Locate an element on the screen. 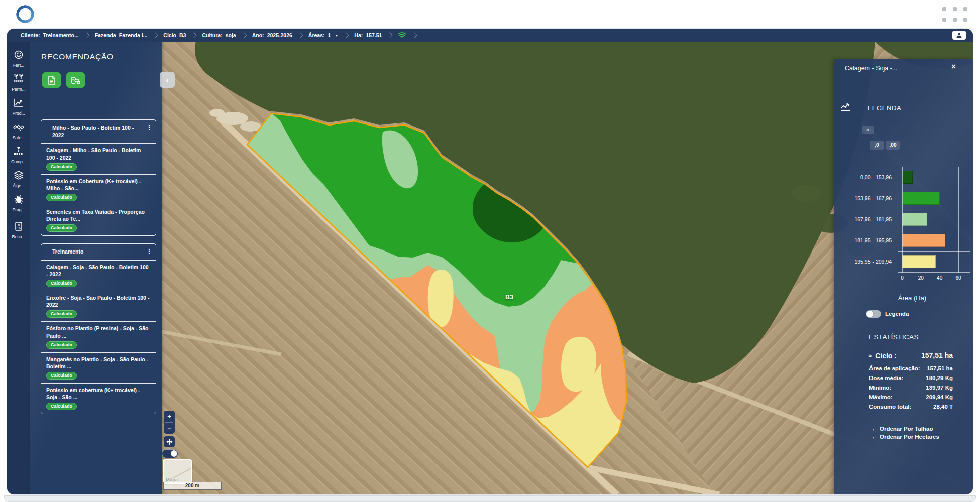 This screenshot has width=980, height=502. arrow-right-icon: → is located at coordinates (872, 437).